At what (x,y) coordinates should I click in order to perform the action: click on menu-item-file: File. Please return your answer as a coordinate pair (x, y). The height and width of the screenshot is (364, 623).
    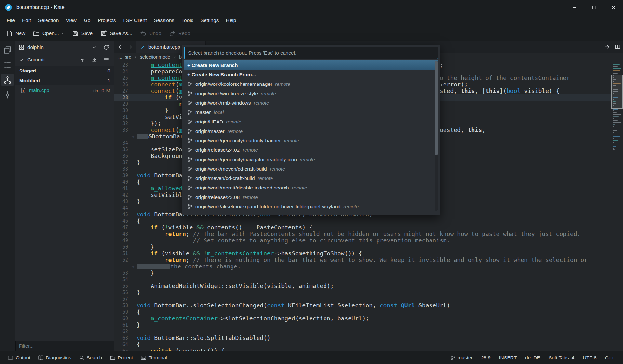
    Looking at the image, I should click on (11, 20).